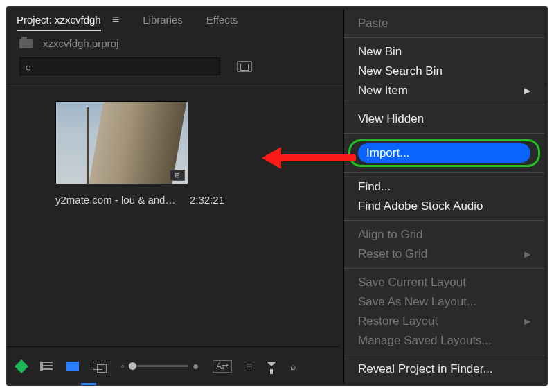 The height and width of the screenshot is (392, 554). What do you see at coordinates (159, 366) in the screenshot?
I see `zoom-slider: ◦ ●` at bounding box center [159, 366].